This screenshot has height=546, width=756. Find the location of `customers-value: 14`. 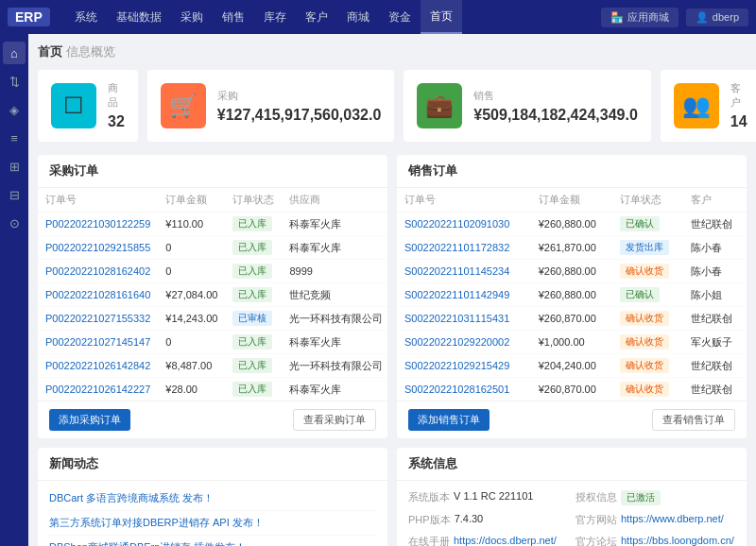

customers-value: 14 is located at coordinates (739, 122).